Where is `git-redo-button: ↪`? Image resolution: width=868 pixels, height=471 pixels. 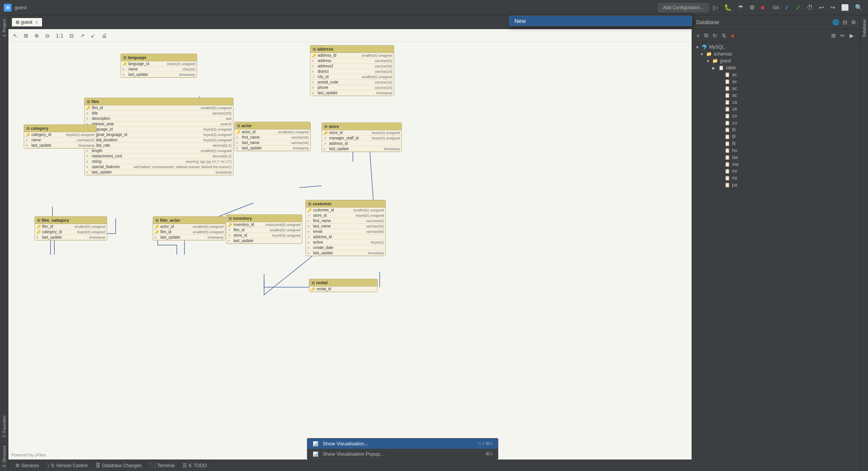 git-redo-button: ↪ is located at coordinates (833, 8).